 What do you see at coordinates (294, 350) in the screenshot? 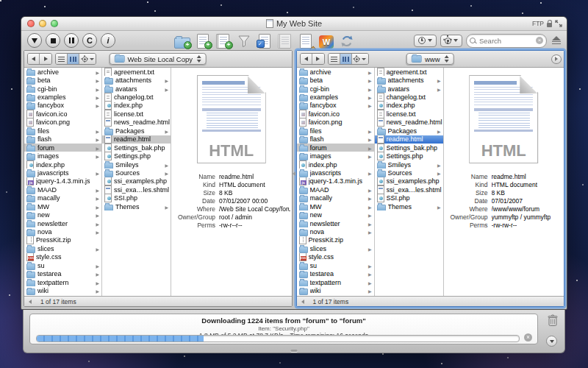
I see `drawer-resize-handle` at bounding box center [294, 350].